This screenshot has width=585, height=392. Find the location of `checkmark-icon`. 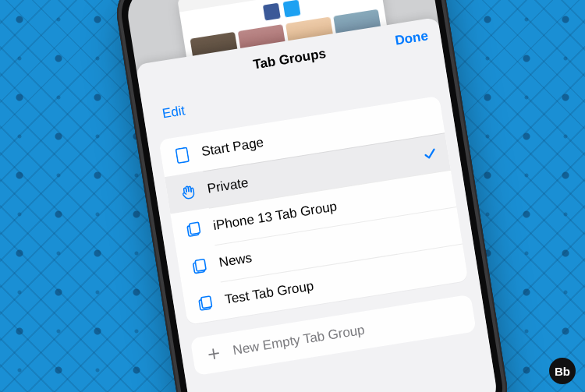

checkmark-icon is located at coordinates (431, 154).